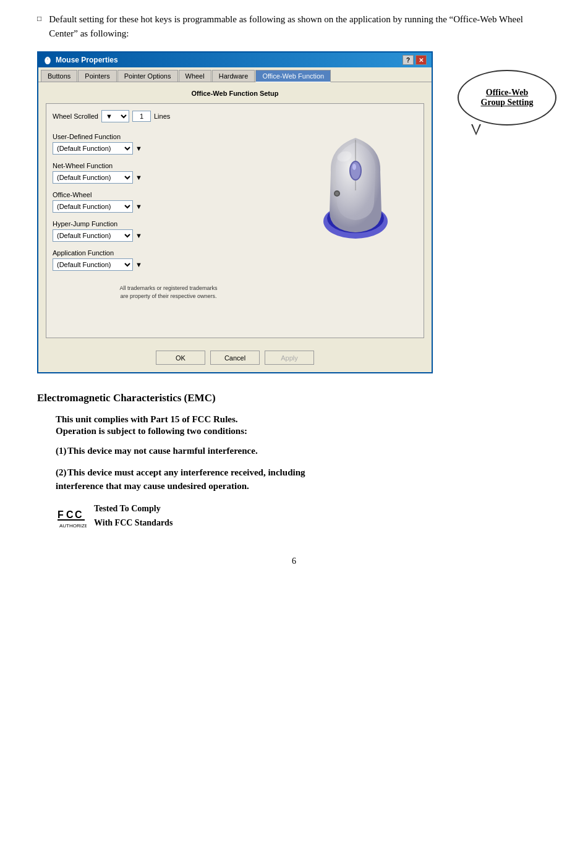  What do you see at coordinates (168, 260) in the screenshot?
I see `function-group-application: Application Function (Default Function) …` at bounding box center [168, 260].